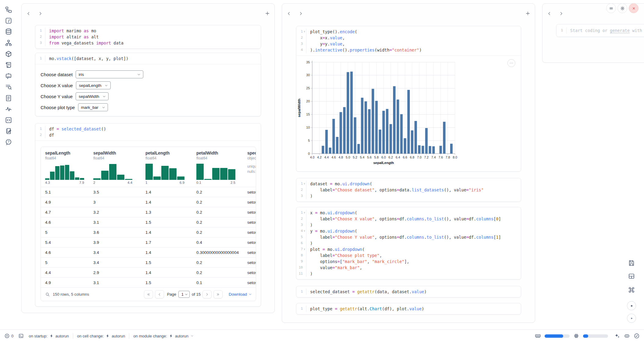 This screenshot has width=644, height=342. Describe the element at coordinates (409, 113) in the screenshot. I see `chart-output: 051015202530354.04.24.44.64.85.05.25.45.…` at that location.